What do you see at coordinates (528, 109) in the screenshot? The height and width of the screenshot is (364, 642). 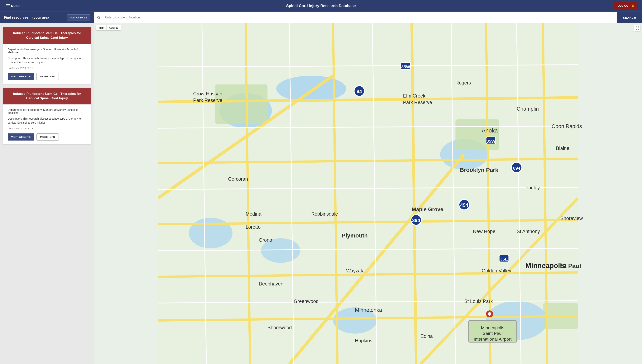 I see `svg-text: Champlin` at bounding box center [528, 109].